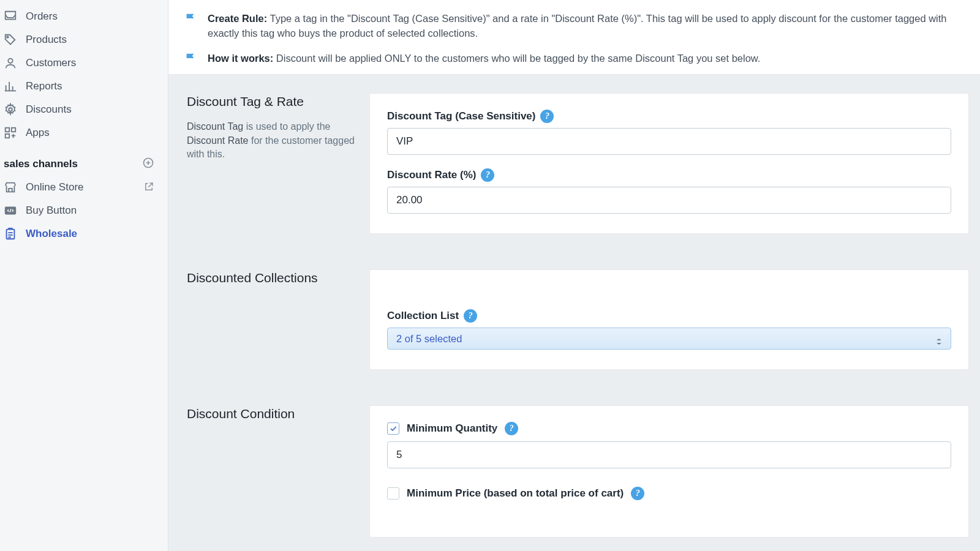 The width and height of the screenshot is (980, 551). Describe the element at coordinates (278, 471) in the screenshot. I see `section-heading-block: Discount Condition` at that location.